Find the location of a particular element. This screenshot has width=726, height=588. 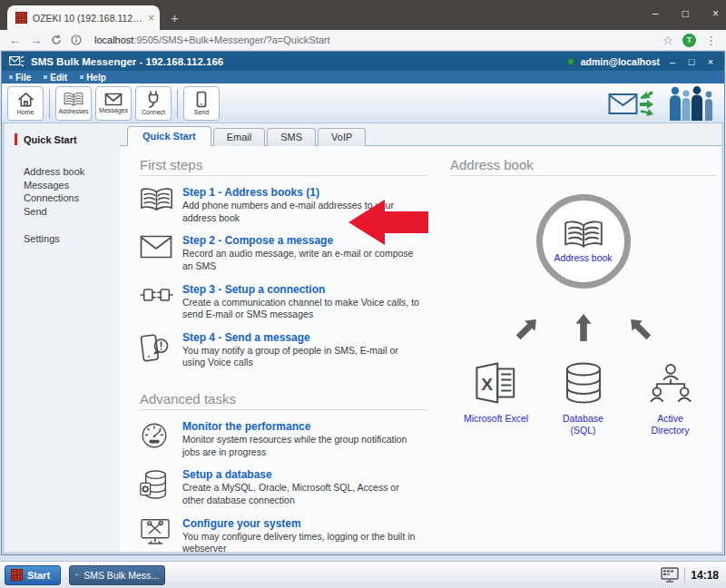

step-4-item: Step 4 - Send a message You may notify a… is located at coordinates (283, 350).